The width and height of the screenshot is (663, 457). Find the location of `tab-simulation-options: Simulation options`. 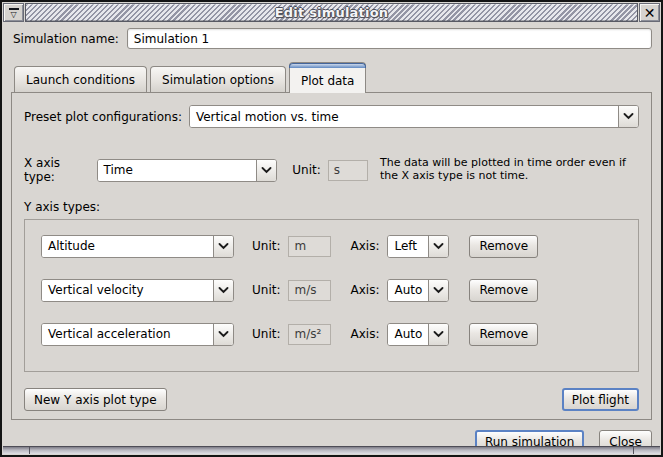

tab-simulation-options: Simulation options is located at coordinates (218, 79).